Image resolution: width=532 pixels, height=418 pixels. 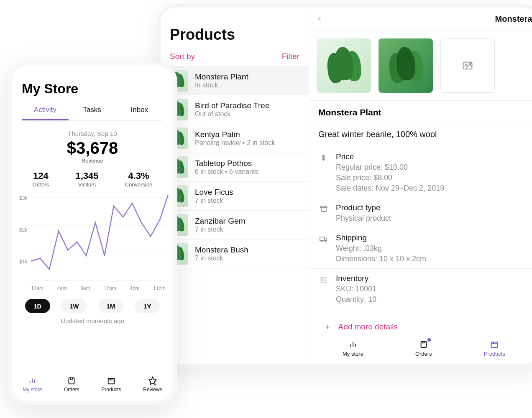 I want to click on product-type-section: Product type Physical product, so click(x=421, y=213).